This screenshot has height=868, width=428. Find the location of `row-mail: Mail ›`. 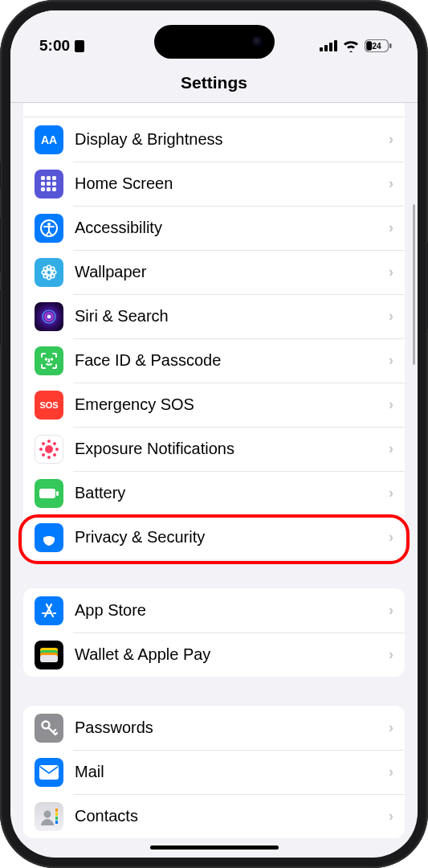

row-mail: Mail › is located at coordinates (214, 772).